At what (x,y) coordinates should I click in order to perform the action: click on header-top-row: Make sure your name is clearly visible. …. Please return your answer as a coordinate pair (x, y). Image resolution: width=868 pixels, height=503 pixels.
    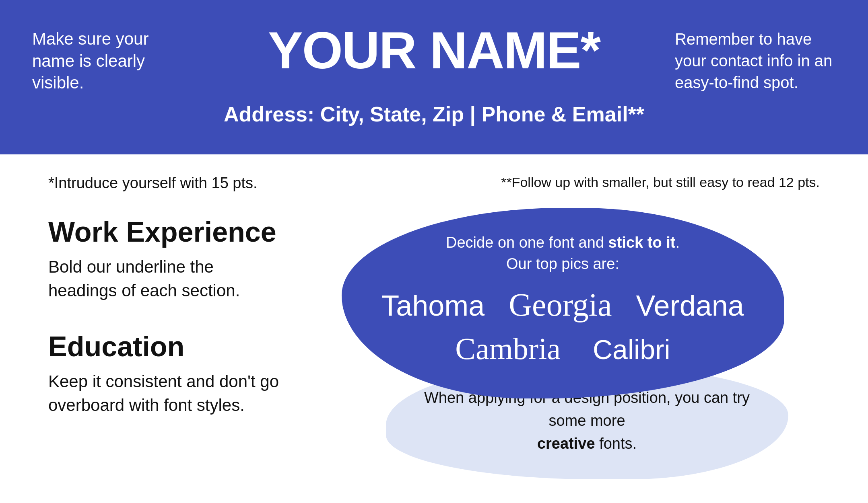
    Looking at the image, I should click on (434, 59).